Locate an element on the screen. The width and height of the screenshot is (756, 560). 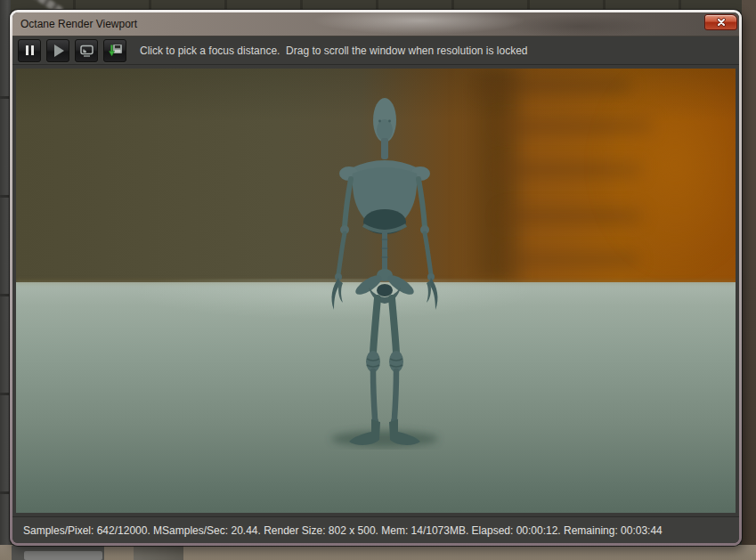
play-icon is located at coordinates (59, 51).